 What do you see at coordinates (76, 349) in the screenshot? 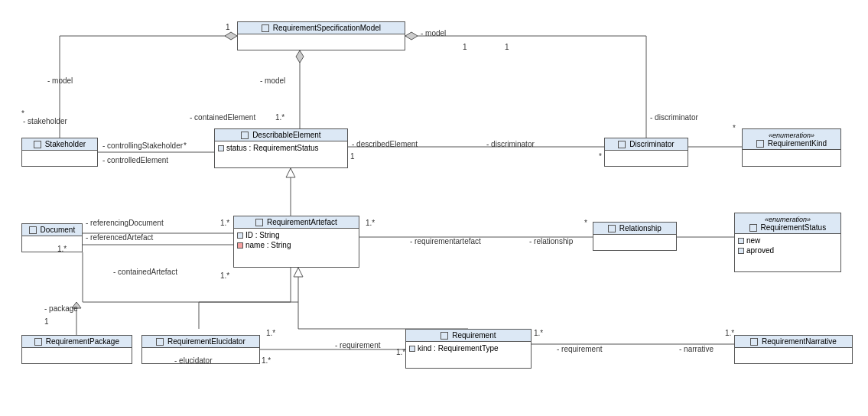
I see `box-body-RequirementPackage` at bounding box center [76, 349].